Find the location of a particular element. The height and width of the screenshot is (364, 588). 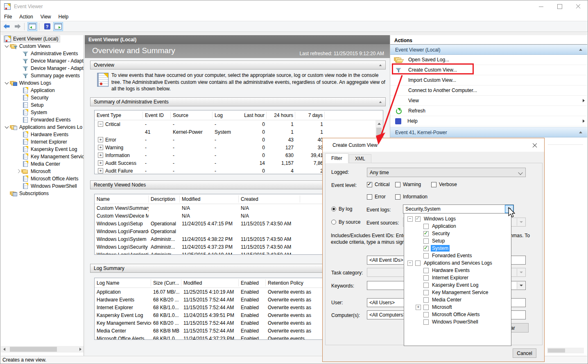

close-button is located at coordinates (578, 7).